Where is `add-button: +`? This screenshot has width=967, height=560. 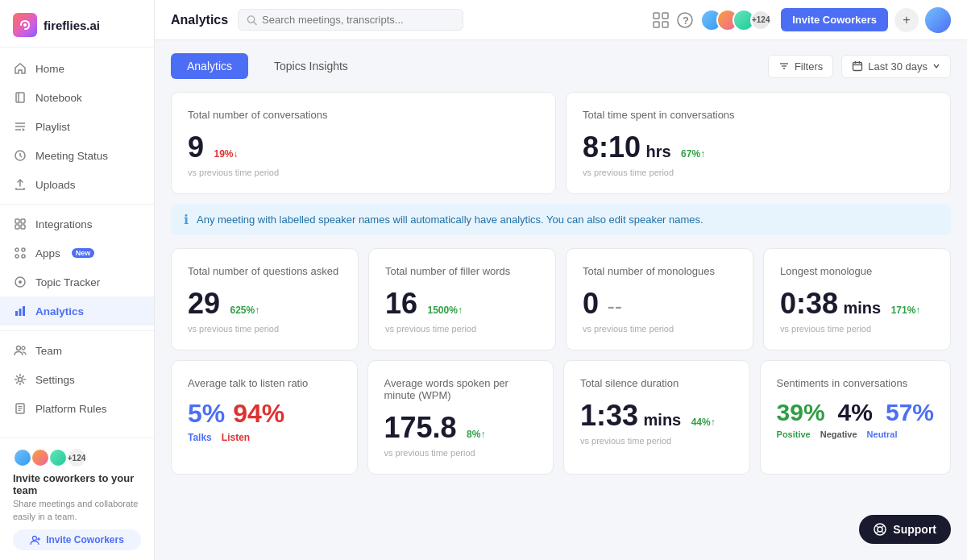 add-button: + is located at coordinates (907, 20).